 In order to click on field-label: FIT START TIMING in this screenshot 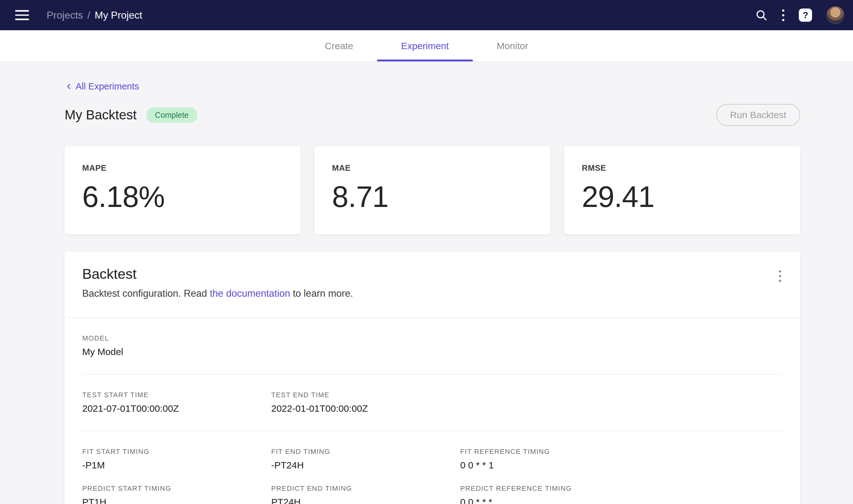, I will do `click(177, 452)`.